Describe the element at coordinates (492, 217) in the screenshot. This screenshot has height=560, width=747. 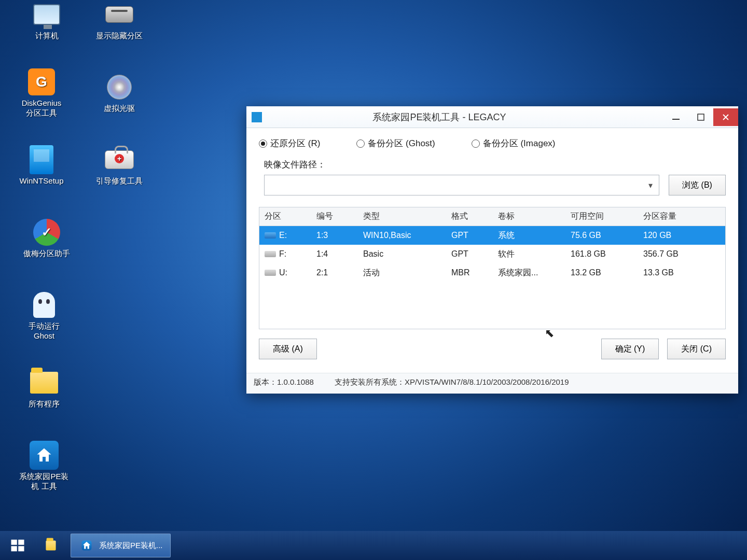
I see `table-header: 分区 编号 类型 格式 卷标 可用空间 分区容量` at that location.